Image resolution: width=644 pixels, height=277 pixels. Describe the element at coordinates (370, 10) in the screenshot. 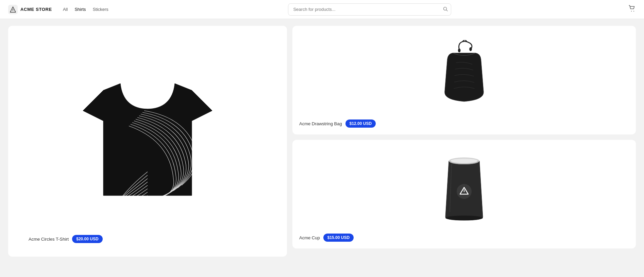

I see `search-wrapper` at that location.